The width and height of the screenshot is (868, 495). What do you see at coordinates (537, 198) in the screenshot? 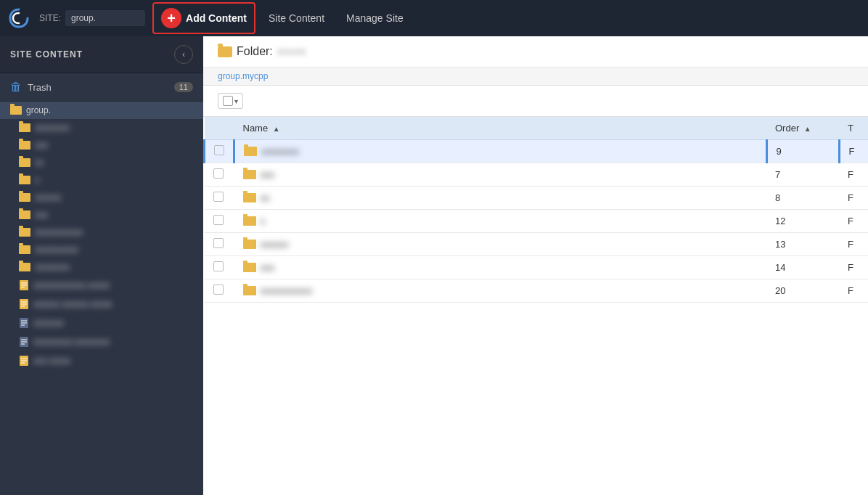
I see `table-row: xx 8 F` at bounding box center [537, 198].